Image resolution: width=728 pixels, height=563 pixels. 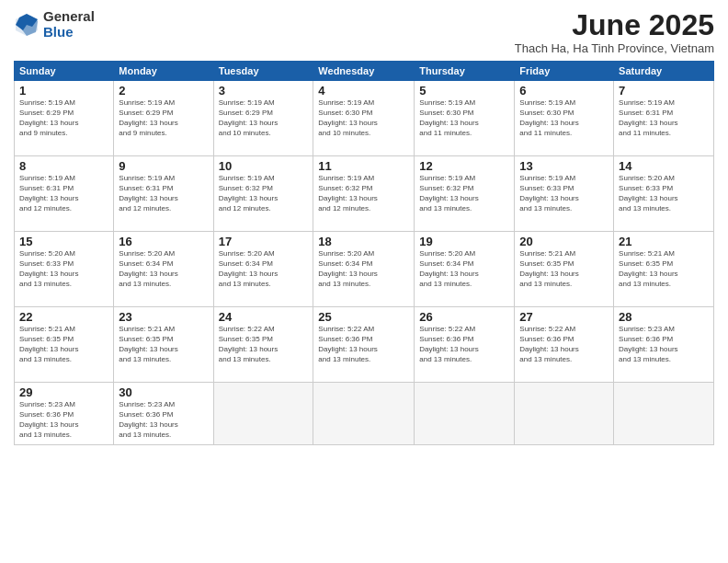 What do you see at coordinates (264, 316) in the screenshot?
I see `day-number: 24` at bounding box center [264, 316].